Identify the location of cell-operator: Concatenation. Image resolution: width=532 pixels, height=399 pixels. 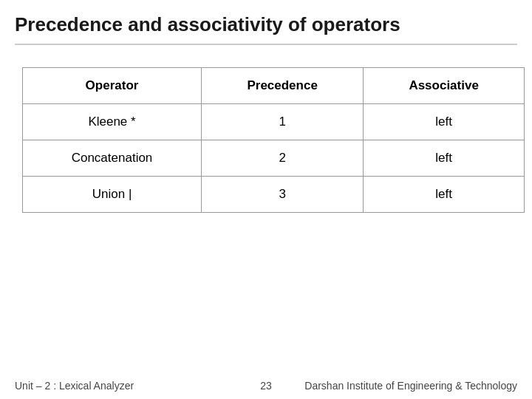
(112, 158).